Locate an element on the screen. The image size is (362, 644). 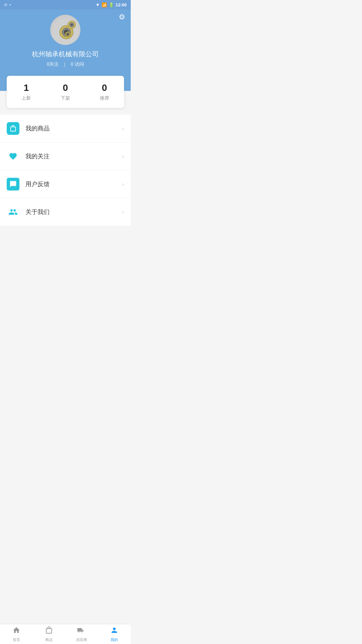
menu-label-about-us: 关于我们 is located at coordinates (71, 212).